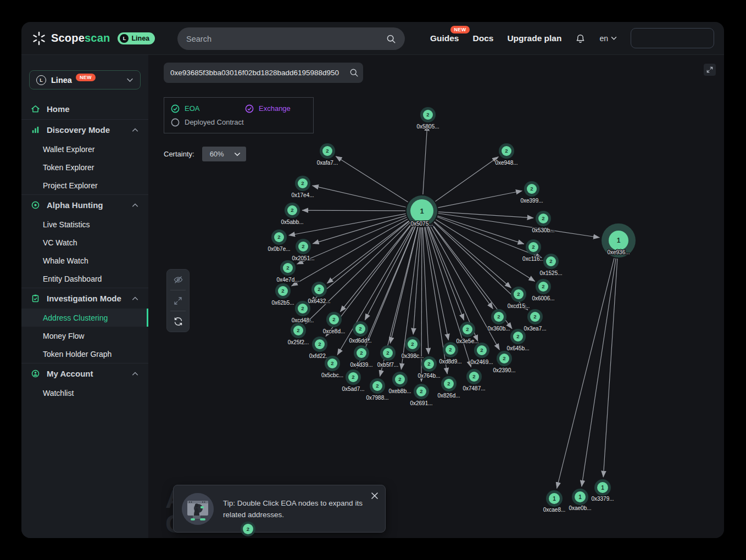 This screenshot has width=746, height=560. What do you see at coordinates (535, 321) in the screenshot?
I see `graph-node: 20x3ea7...` at bounding box center [535, 321].